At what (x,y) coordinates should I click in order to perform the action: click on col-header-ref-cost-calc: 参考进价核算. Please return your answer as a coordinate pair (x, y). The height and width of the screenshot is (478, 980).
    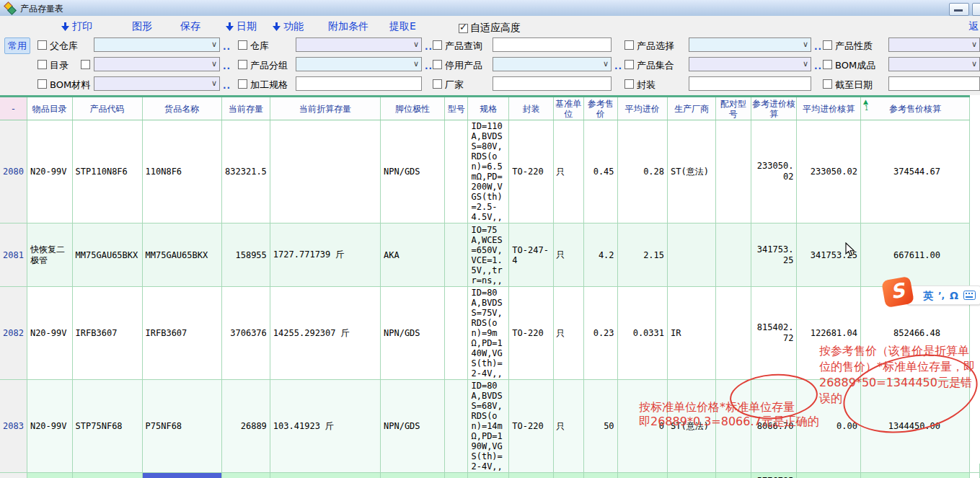
    Looking at the image, I should click on (774, 108).